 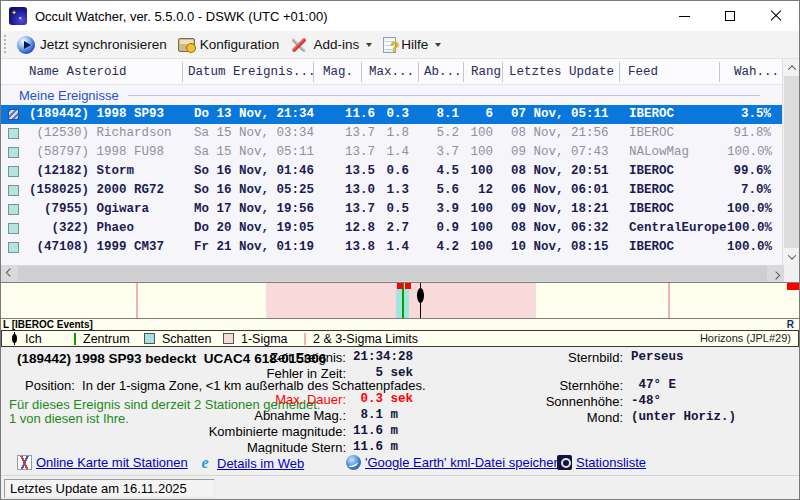 What do you see at coordinates (376, 415) in the screenshot?
I see `field-value-abnahme-mag: 8.1 m` at bounding box center [376, 415].